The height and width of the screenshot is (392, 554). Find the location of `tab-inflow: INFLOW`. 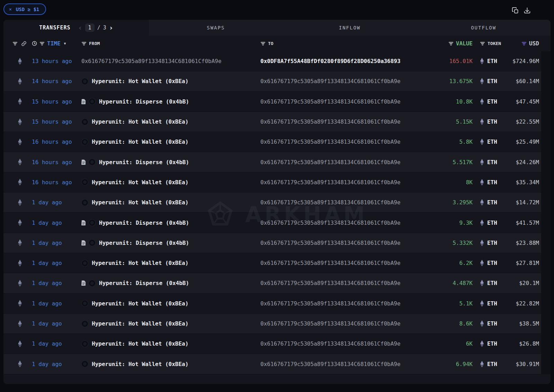

tab-inflow: INFLOW is located at coordinates (350, 28).